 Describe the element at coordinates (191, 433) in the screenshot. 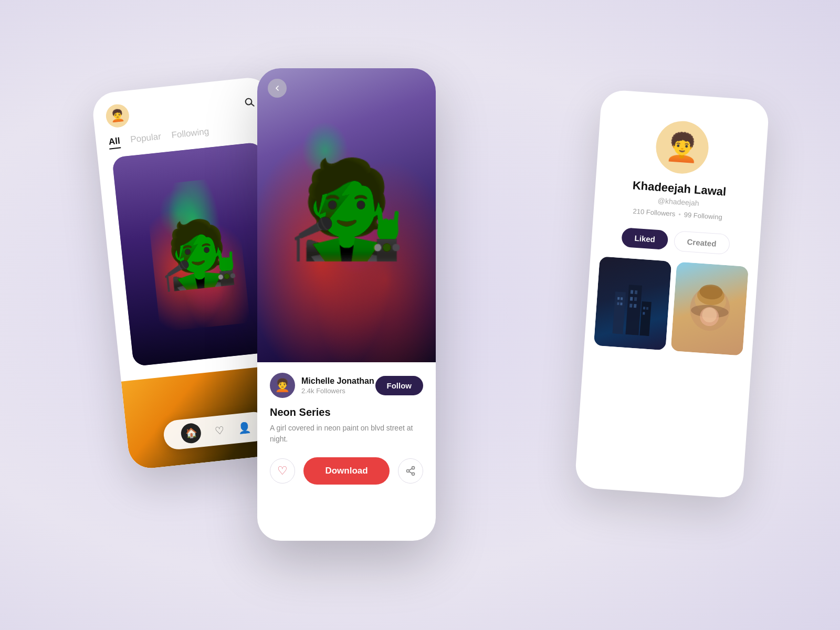

I see `home-nav-icon: 🏠` at that location.